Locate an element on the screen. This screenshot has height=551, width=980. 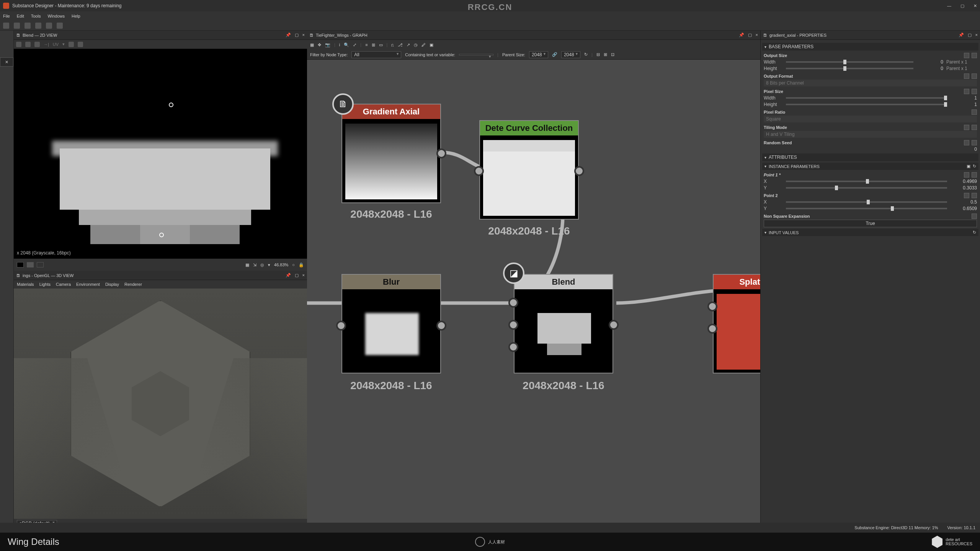
panel-props-pop-icon: ▢ is located at coordinates (970, 35).